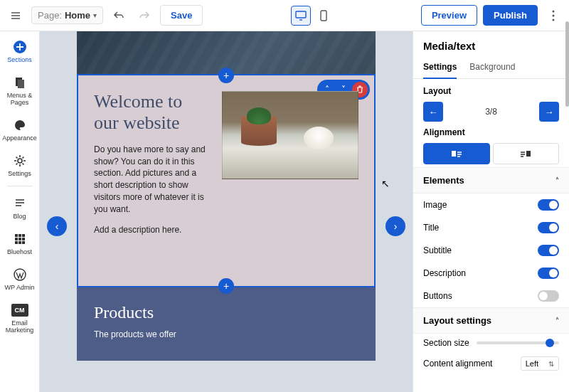  What do you see at coordinates (20, 129) in the screenshot?
I see `sidebar-item-appearance: Appearance` at bounding box center [20, 129].